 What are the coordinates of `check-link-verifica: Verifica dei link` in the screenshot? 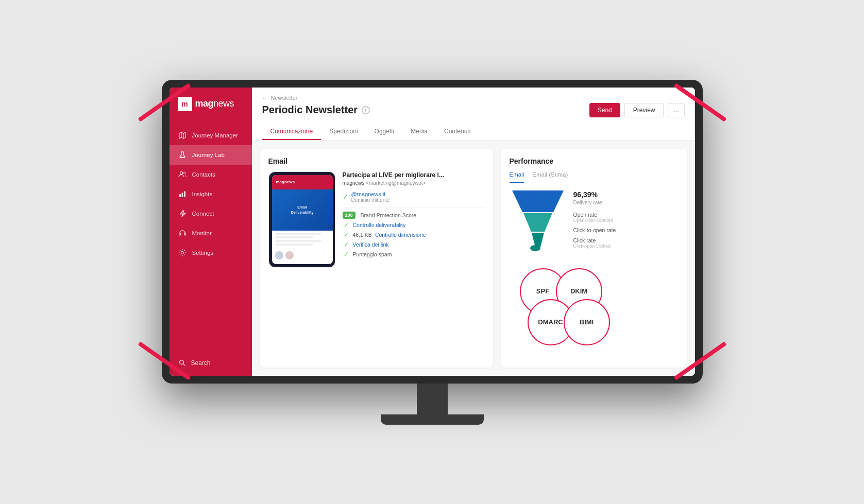 It's located at (371, 245).